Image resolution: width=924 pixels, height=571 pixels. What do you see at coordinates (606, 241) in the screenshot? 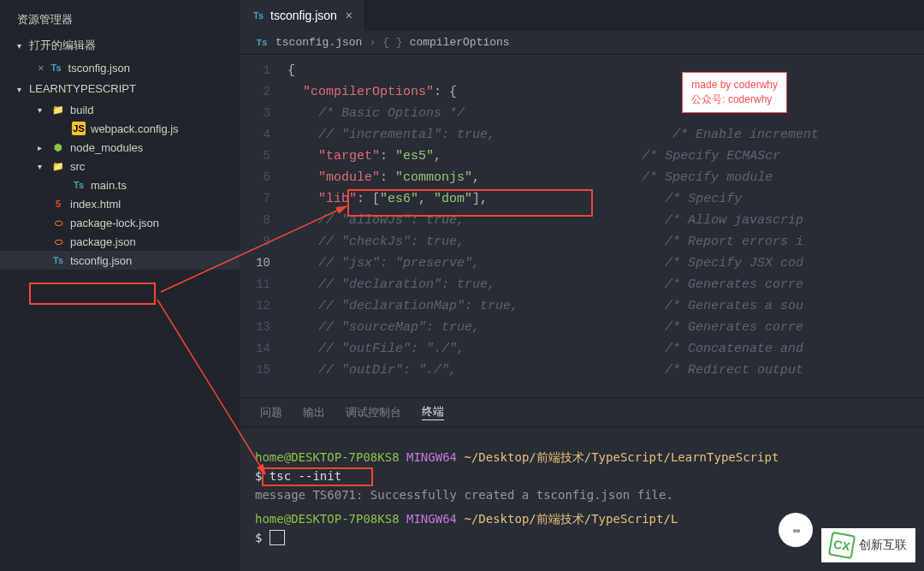
I see `code-line: // "checkJs": true, /* Report errors i` at bounding box center [606, 241].